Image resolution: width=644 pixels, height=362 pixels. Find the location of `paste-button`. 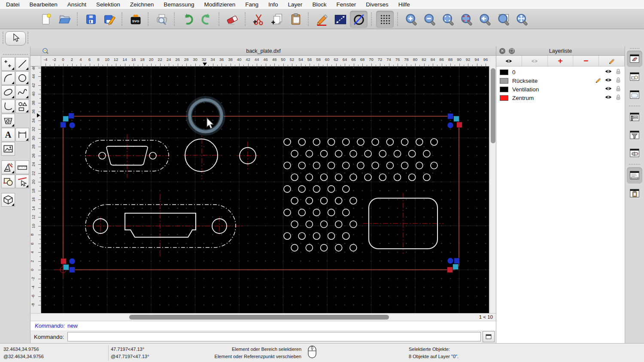

paste-button is located at coordinates (295, 19).